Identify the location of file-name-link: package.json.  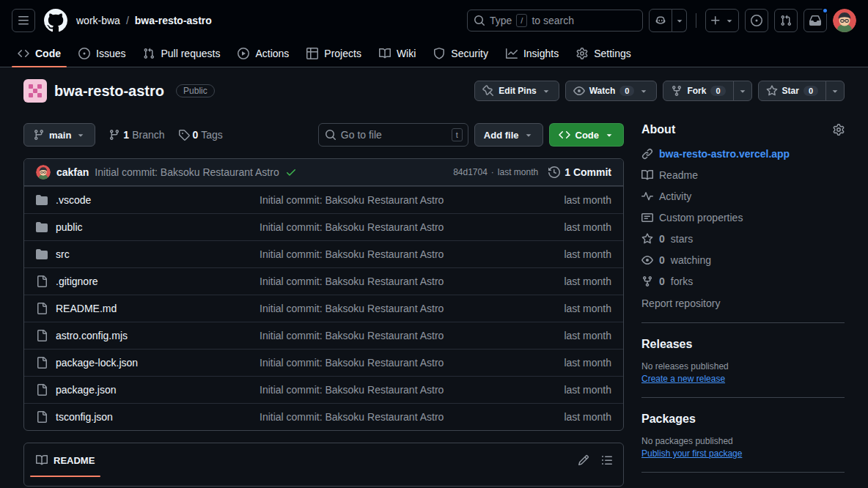
(87, 390).